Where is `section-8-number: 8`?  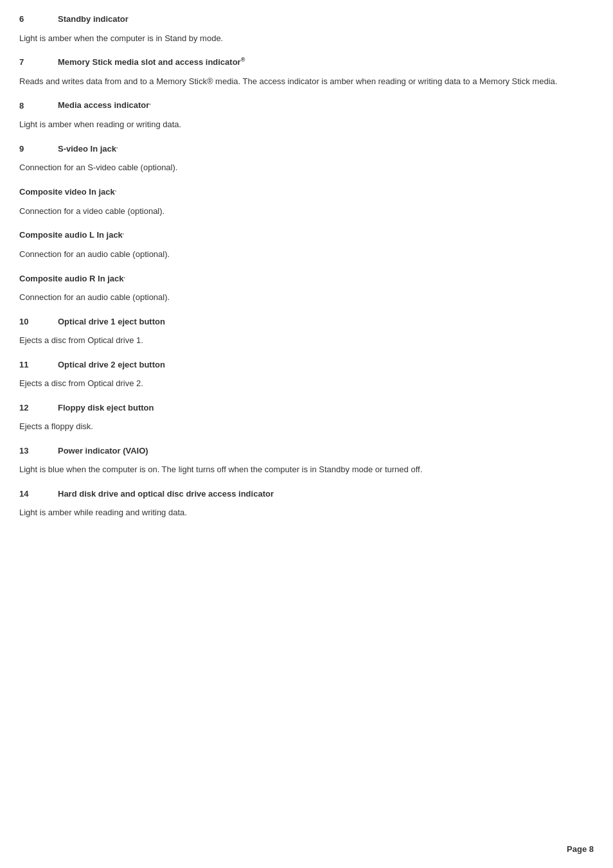
section-8-number: 8 is located at coordinates (39, 106).